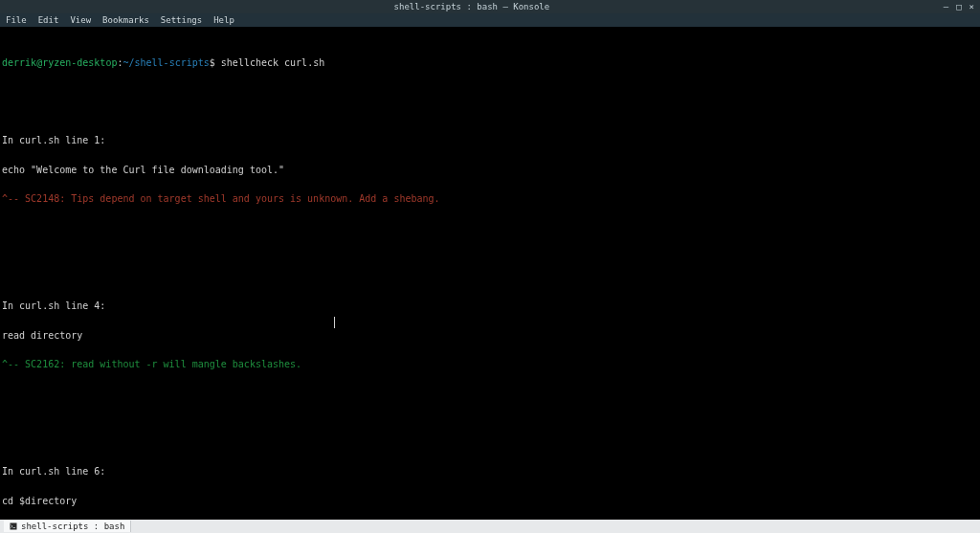  Describe the element at coordinates (962, 7) in the screenshot. I see `window-controls: – □ ×` at that location.